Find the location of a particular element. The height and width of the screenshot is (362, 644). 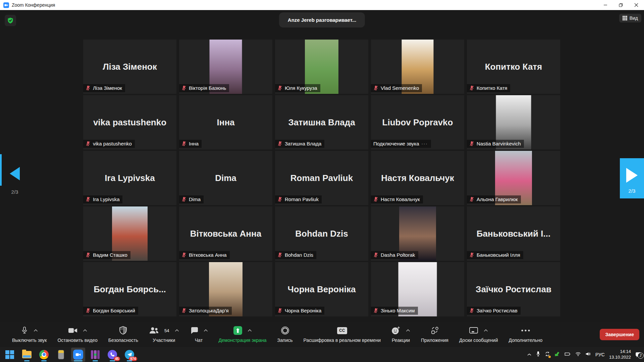

tray-wifi-icon is located at coordinates (578, 355).